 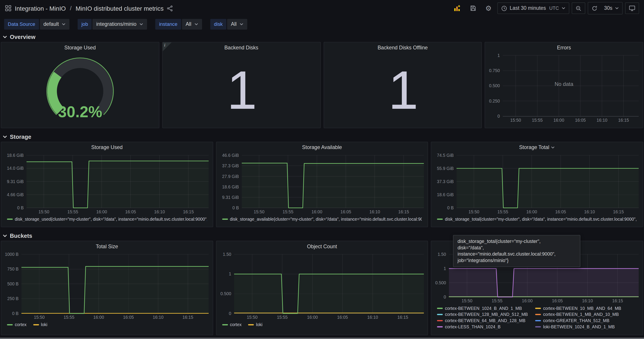 I want to click on legend-item: cortex-BETWEEN_1_MB_AND_10_MB, so click(x=578, y=314).